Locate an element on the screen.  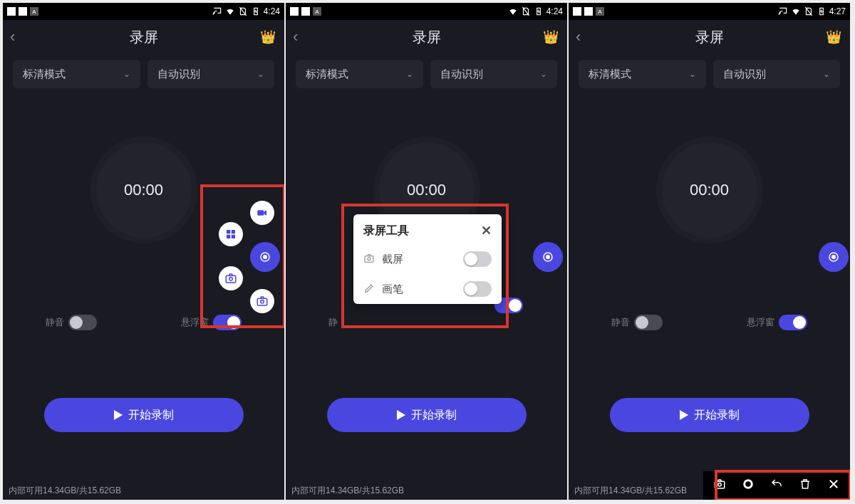
dialog-title: 录屏工具 is located at coordinates (386, 231).